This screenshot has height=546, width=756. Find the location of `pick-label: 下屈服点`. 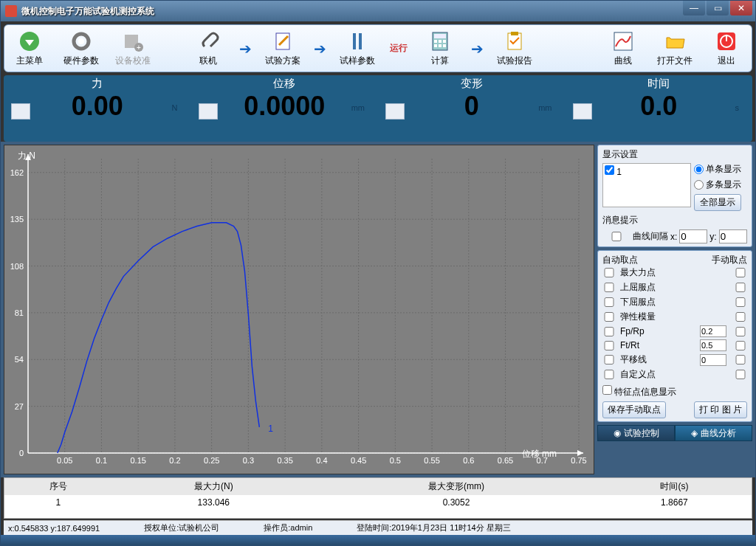

pick-label: 下屈服点 is located at coordinates (658, 303).